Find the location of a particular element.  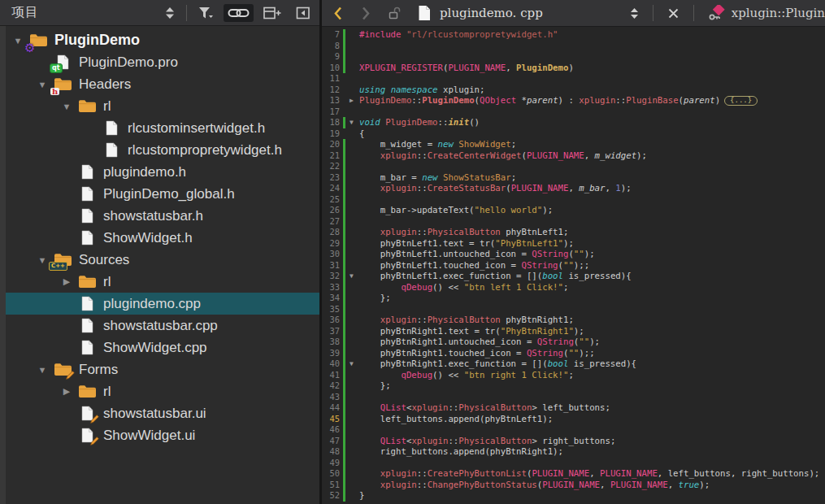

line-number: 20 is located at coordinates (331, 145).